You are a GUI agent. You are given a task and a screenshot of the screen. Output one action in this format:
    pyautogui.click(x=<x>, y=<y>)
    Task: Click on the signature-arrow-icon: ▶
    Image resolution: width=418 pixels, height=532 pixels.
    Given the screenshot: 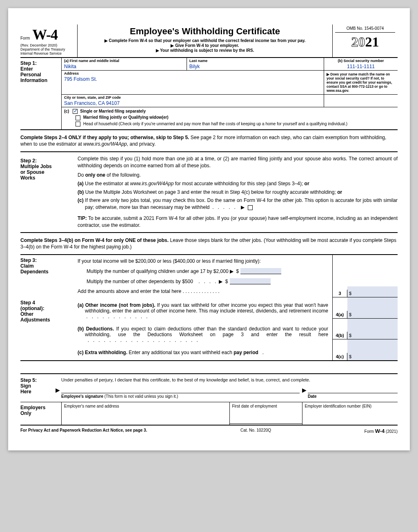 What is the action you would take?
    pyautogui.click(x=58, y=390)
    